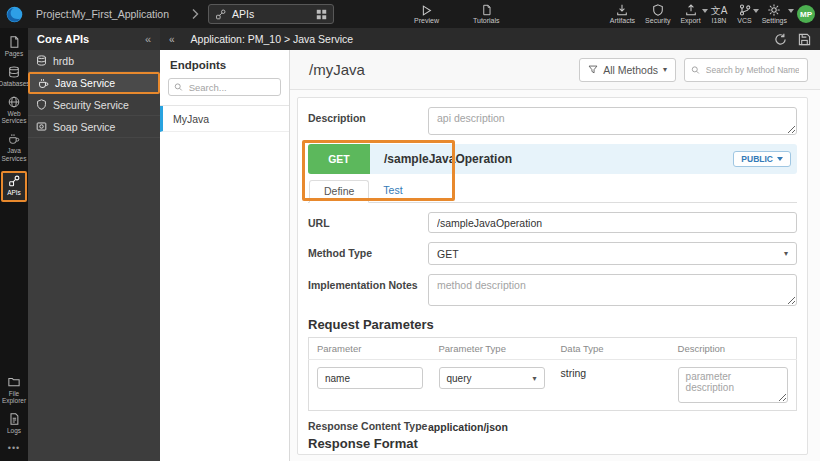 The height and width of the screenshot is (461, 820). What do you see at coordinates (612, 222) in the screenshot?
I see `url-input` at bounding box center [612, 222].